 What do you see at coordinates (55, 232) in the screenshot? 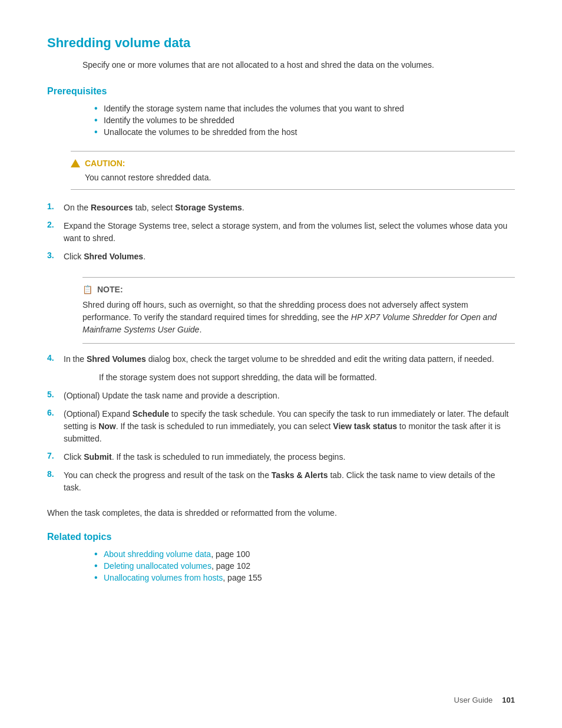
I see `step-2-num: 2.` at bounding box center [55, 232].